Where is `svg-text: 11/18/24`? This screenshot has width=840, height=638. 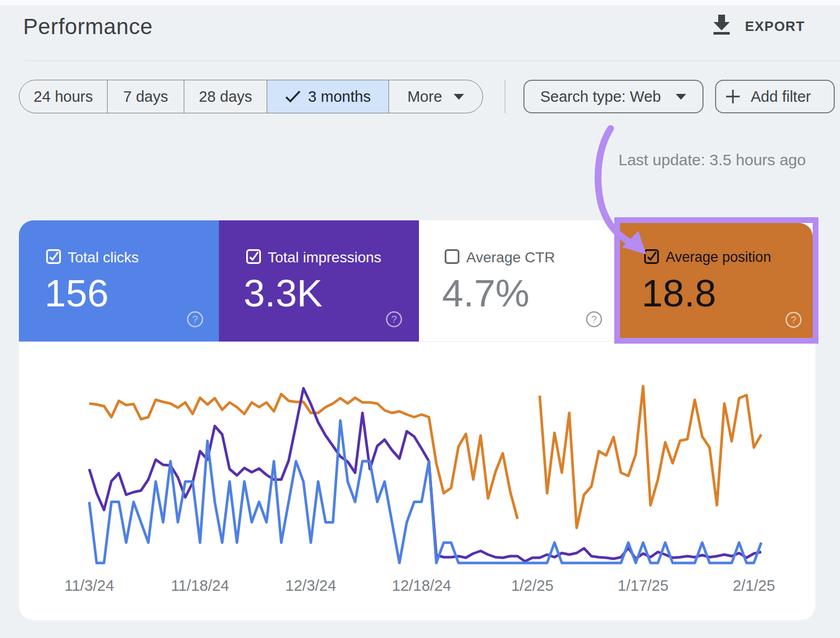 svg-text: 11/18/24 is located at coordinates (201, 586).